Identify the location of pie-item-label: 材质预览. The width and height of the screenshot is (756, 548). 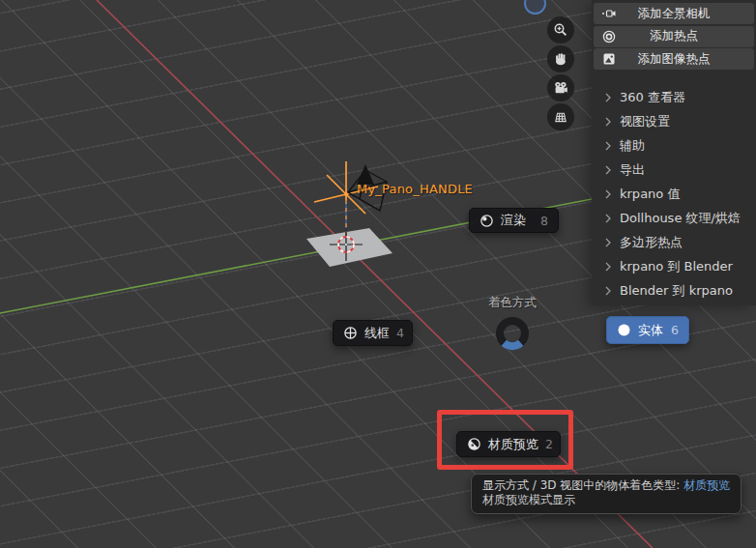
(513, 445).